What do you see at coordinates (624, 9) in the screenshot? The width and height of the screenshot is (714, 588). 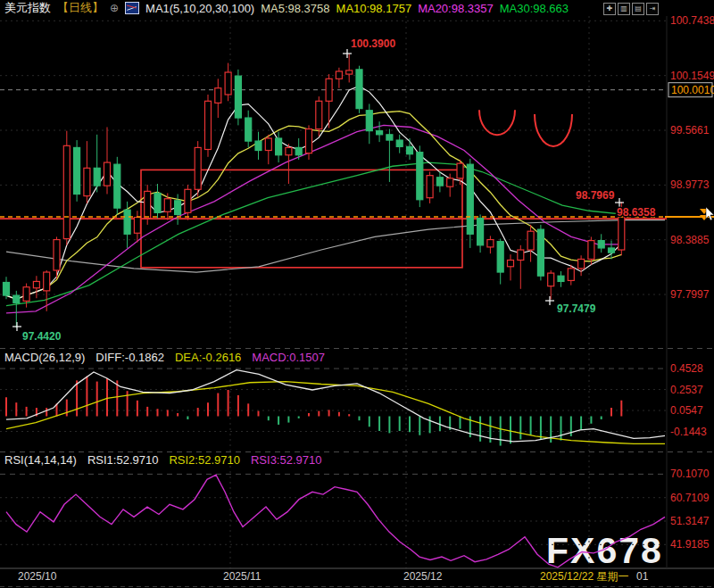 I see `pane-scale-icon: ▥` at bounding box center [624, 9].